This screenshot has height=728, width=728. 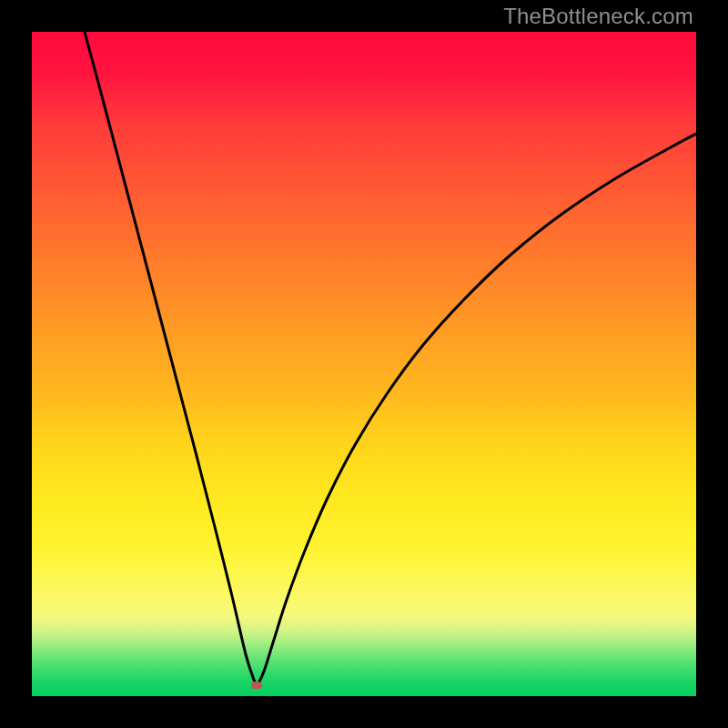 What do you see at coordinates (599, 16) in the screenshot?
I see `watermark-text: TheBottleneck.com` at bounding box center [599, 16].